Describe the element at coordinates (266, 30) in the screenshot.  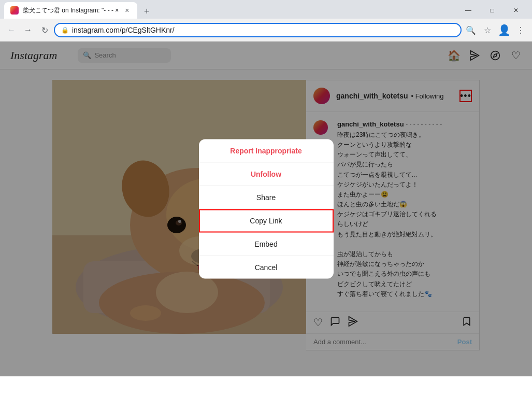
I see `navigation-bar: ← → ↻ 🔒 instagram.com/p/CEgSltGHKnr/ 🔍 ☆…` at that location.